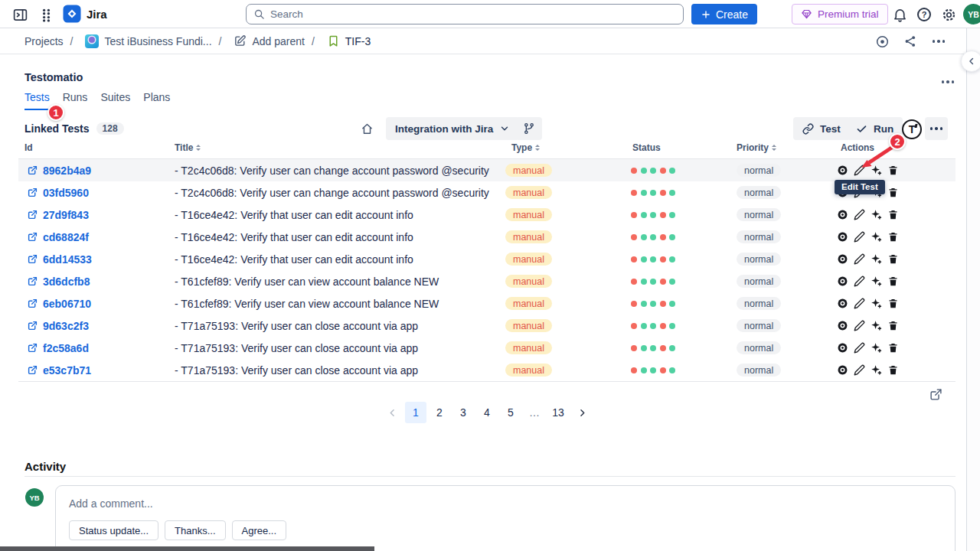 The image size is (980, 551). Describe the element at coordinates (936, 129) in the screenshot. I see `panel-toolbar-more-button` at that location.